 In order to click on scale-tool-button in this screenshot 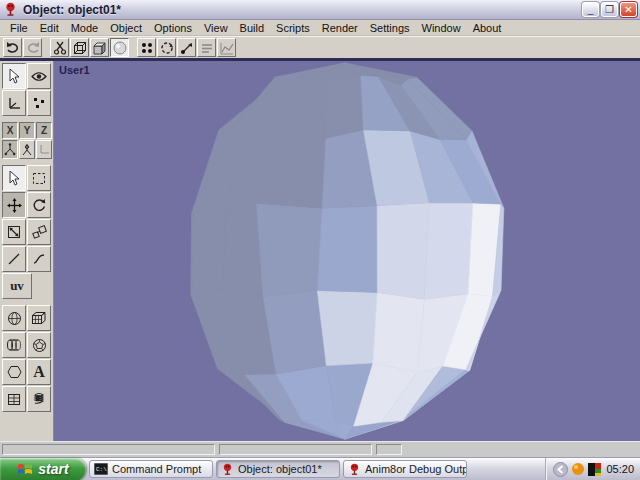, I will do `click(14, 232)`.